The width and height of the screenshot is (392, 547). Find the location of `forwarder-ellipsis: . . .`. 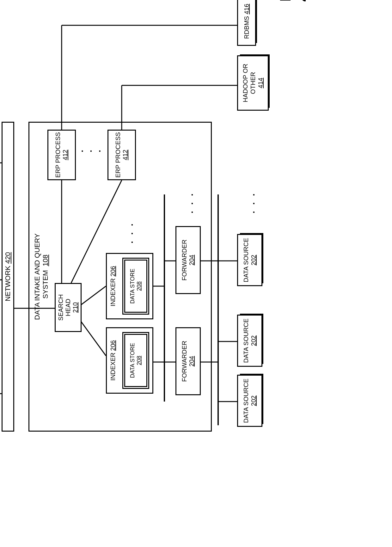

forwarder-ellipsis: . . . is located at coordinates (190, 202).